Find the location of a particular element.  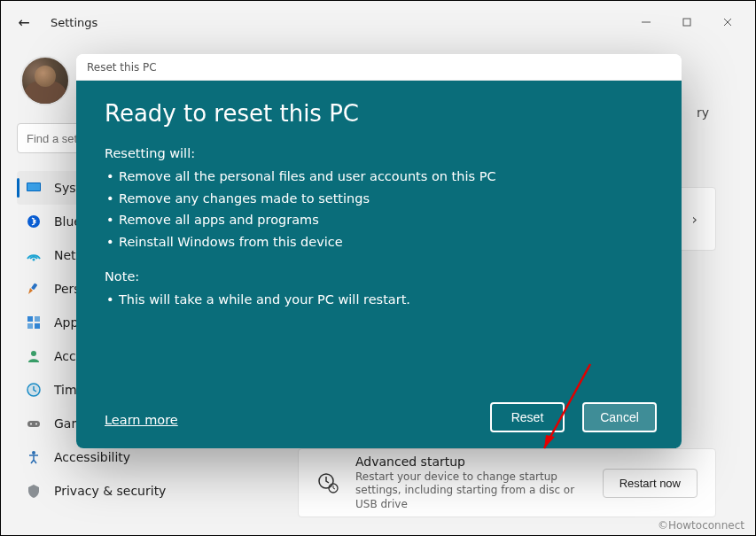

sidebar-item-label: Privacy & security is located at coordinates (110, 491).